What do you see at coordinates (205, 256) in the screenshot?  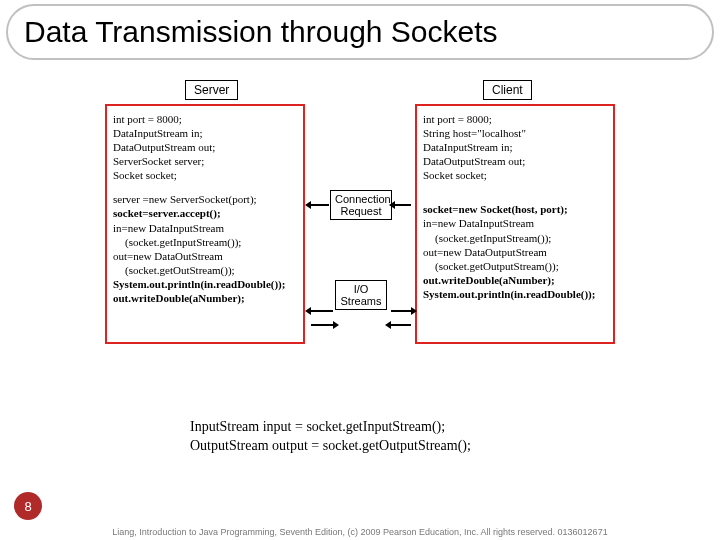 I see `code-line: out=new DataOutStream` at bounding box center [205, 256].